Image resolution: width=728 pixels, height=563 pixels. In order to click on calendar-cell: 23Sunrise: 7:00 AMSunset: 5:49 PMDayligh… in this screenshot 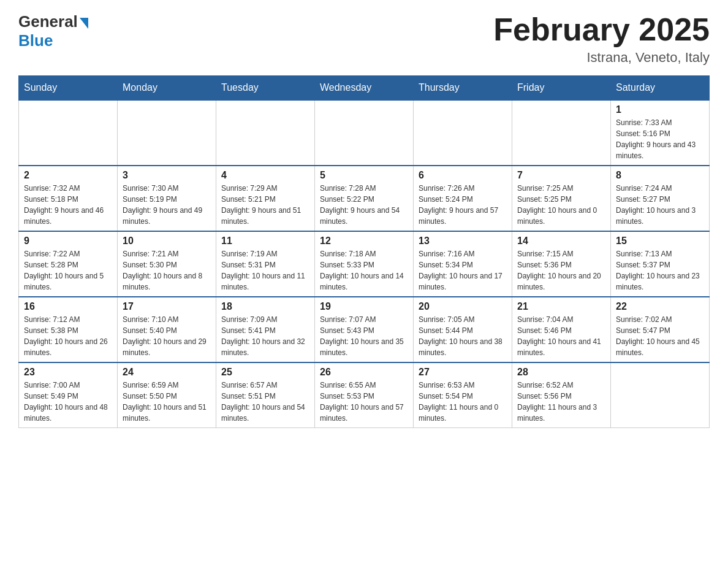, I will do `click(69, 395)`.